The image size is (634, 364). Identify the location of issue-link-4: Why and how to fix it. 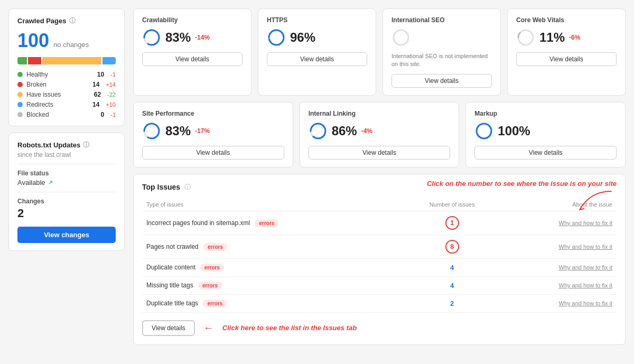
(559, 303).